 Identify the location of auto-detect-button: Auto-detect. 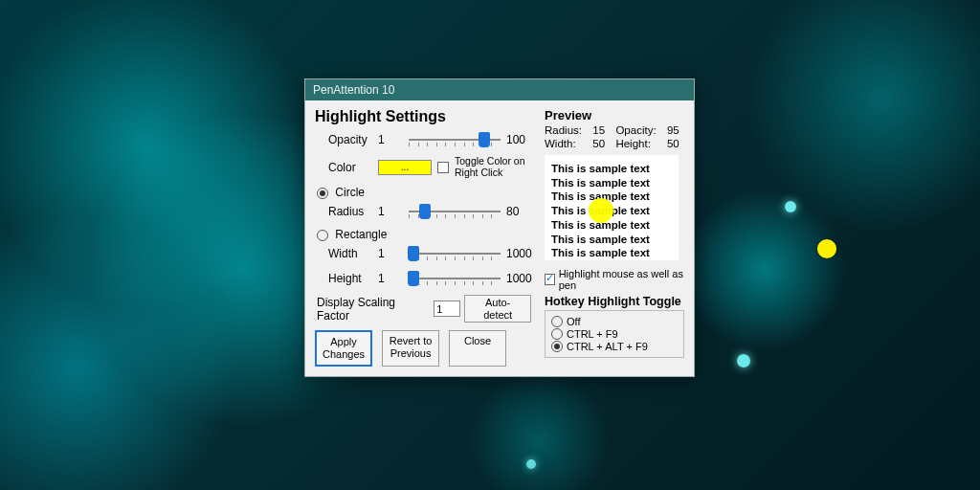
(498, 308).